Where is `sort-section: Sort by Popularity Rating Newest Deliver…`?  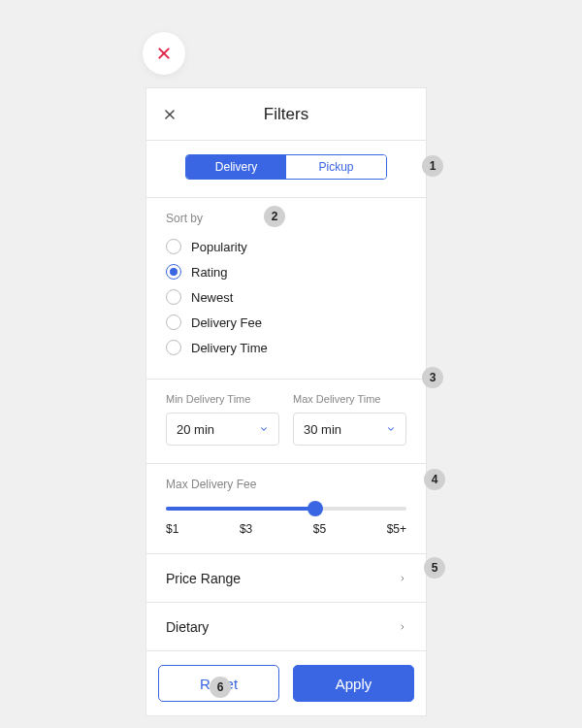
sort-section: Sort by Popularity Rating Newest Deliver… is located at coordinates (286, 289).